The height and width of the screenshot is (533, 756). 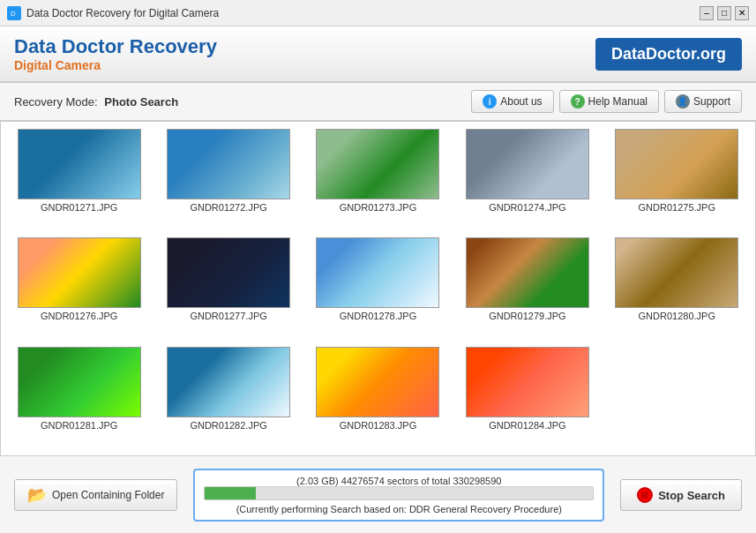 I want to click on about-us-button: i About us, so click(x=512, y=101).